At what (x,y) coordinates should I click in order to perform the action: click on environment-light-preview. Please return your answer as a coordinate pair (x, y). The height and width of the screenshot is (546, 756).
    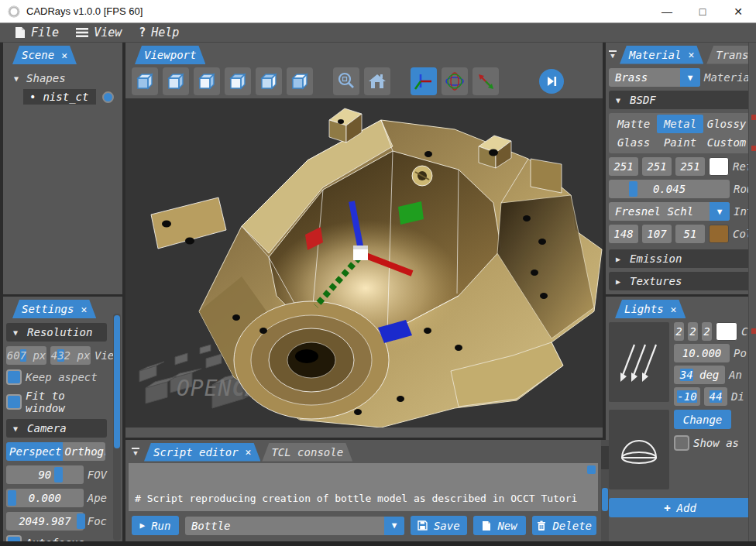
    Looking at the image, I should click on (639, 449).